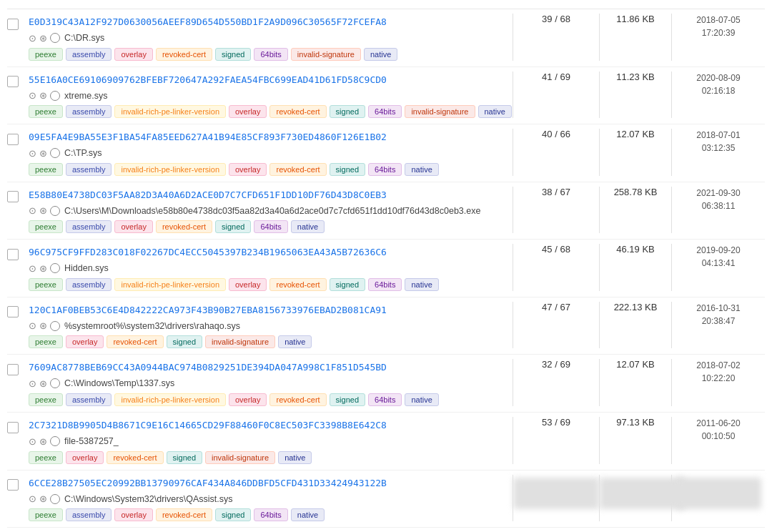 This screenshot has height=532, width=772. I want to click on first-seen-value, so click(718, 498).